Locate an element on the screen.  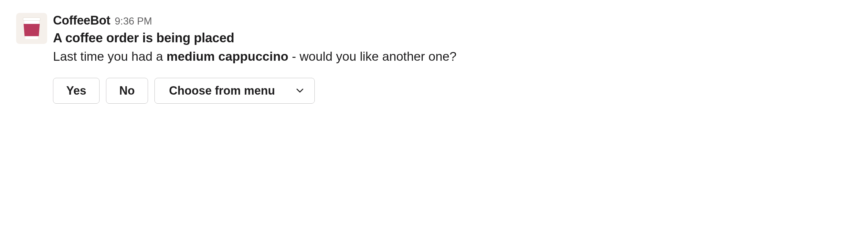
message-actions: Yes No Choose from menu is located at coordinates (452, 91).